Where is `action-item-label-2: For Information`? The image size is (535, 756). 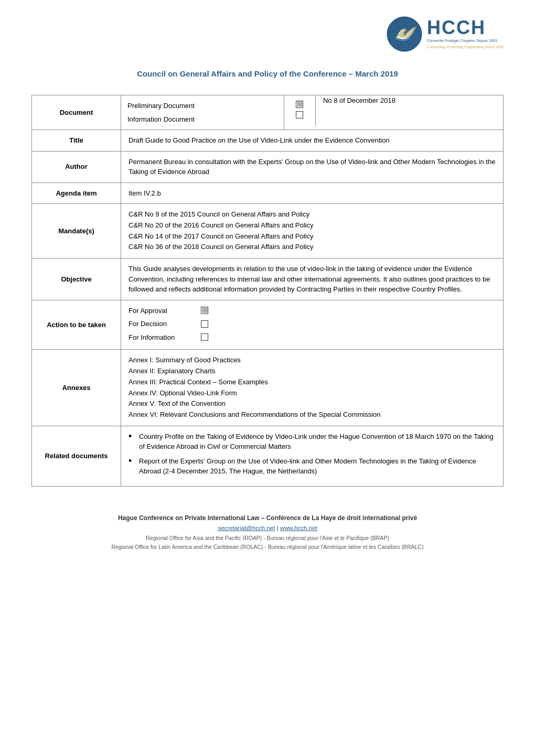 action-item-label-2: For Information is located at coordinates (163, 338).